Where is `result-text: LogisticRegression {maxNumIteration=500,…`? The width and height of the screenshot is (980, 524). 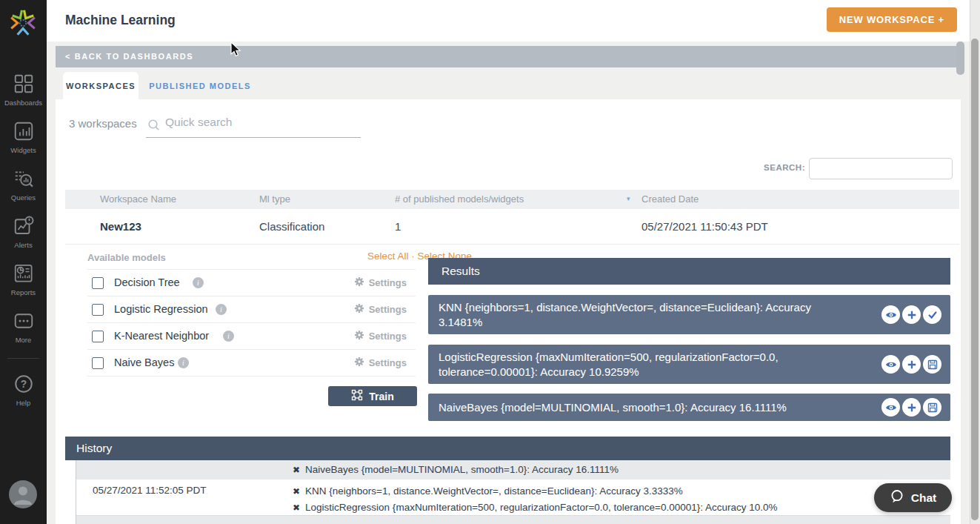
result-text: LogisticRegression {maxNumIteration=500,… is located at coordinates (641, 365).